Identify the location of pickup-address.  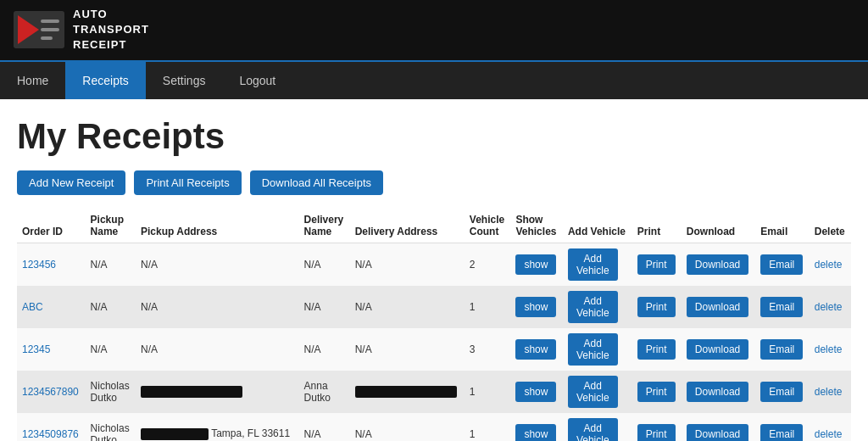
(217, 392).